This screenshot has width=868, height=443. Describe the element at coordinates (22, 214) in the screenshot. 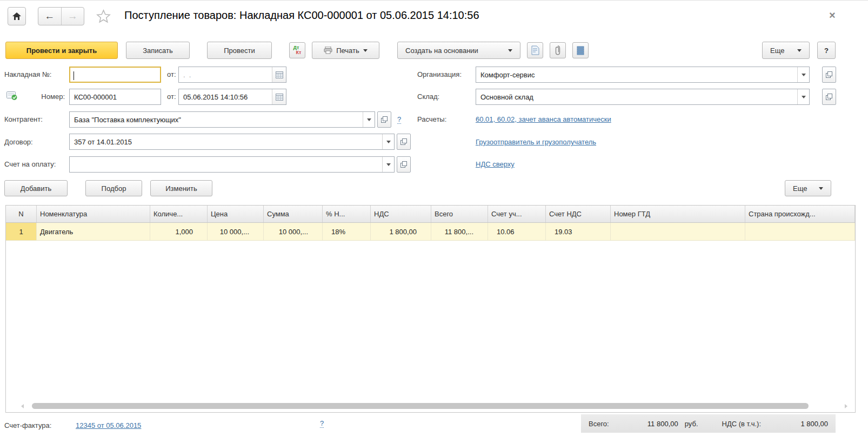

I see `column-header: N` at that location.